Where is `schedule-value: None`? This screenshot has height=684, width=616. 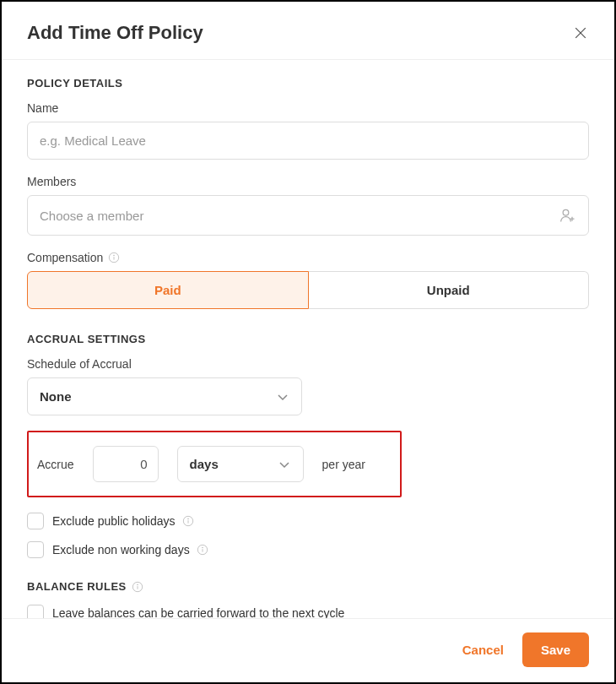
schedule-value: None is located at coordinates (56, 397).